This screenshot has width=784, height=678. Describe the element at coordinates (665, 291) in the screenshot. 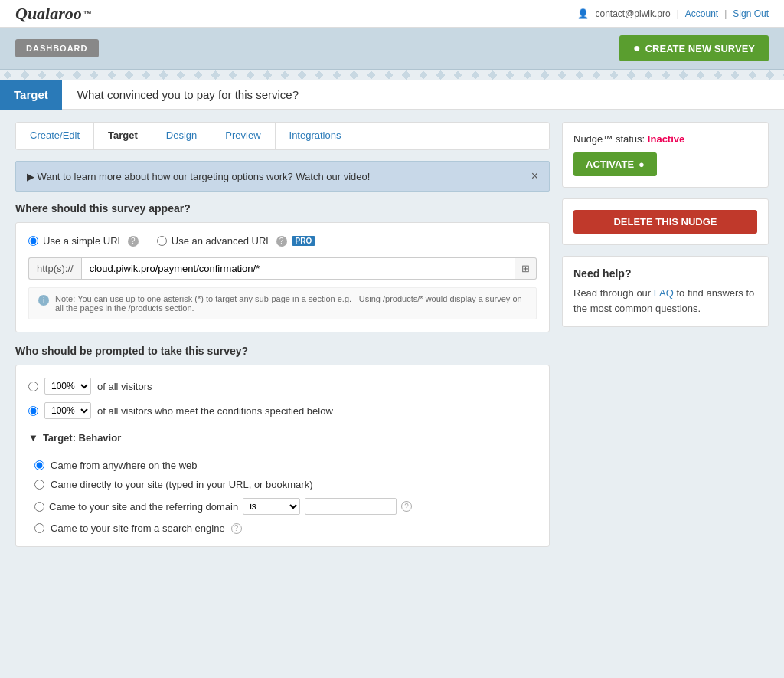

I see `help-box: Need help? Read through our FAQ to find …` at that location.